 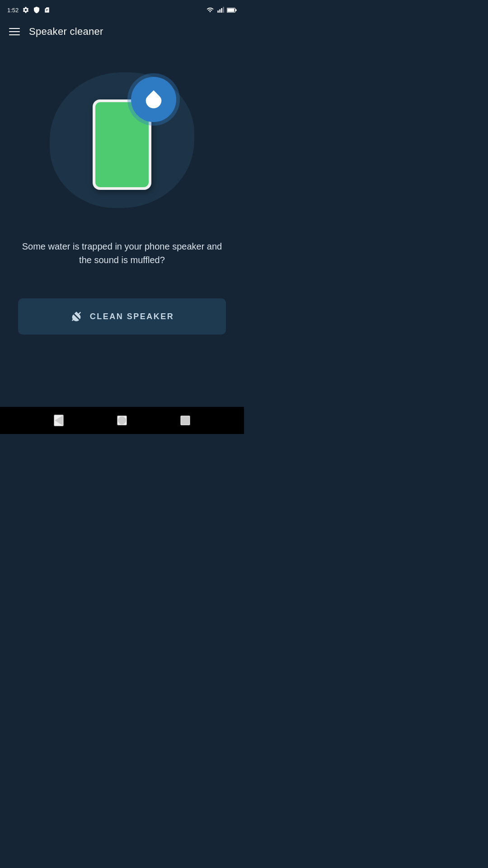 What do you see at coordinates (122, 253) in the screenshot?
I see `description-text: Some water is trapped in your phone spea…` at bounding box center [122, 253].